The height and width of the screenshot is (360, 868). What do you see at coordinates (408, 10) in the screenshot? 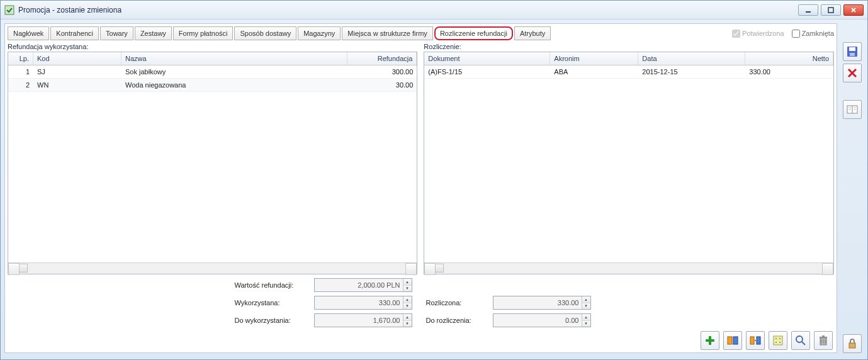
I see `window-title: Promocja - zostanie zmieniona` at bounding box center [408, 10].